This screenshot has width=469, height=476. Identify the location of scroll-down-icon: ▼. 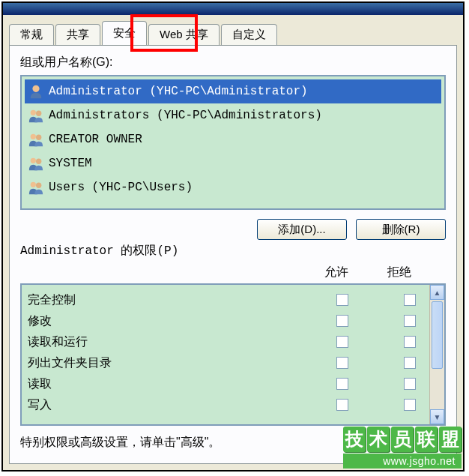
(438, 417).